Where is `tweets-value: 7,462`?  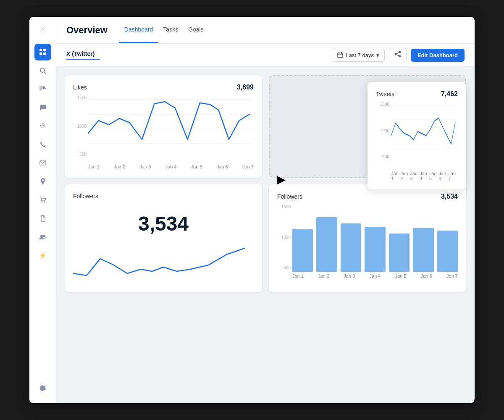
tweets-value: 7,462 is located at coordinates (449, 94).